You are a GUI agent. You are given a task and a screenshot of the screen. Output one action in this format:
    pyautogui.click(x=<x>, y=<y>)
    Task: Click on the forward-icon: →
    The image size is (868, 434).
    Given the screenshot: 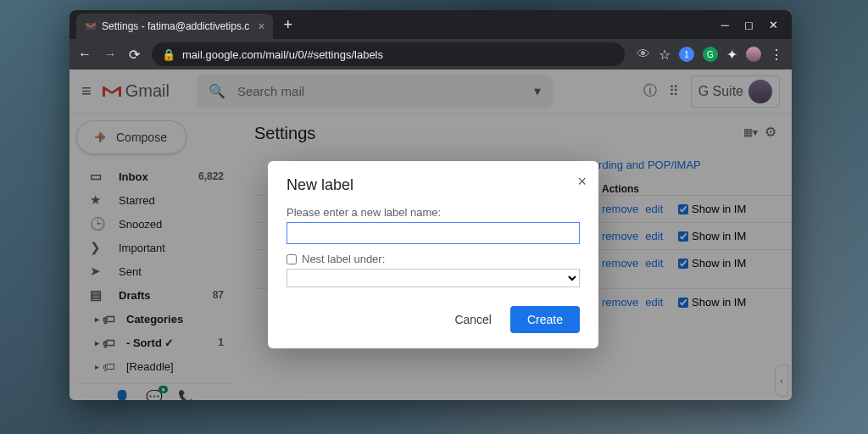 What is the action you would take?
    pyautogui.click(x=110, y=54)
    